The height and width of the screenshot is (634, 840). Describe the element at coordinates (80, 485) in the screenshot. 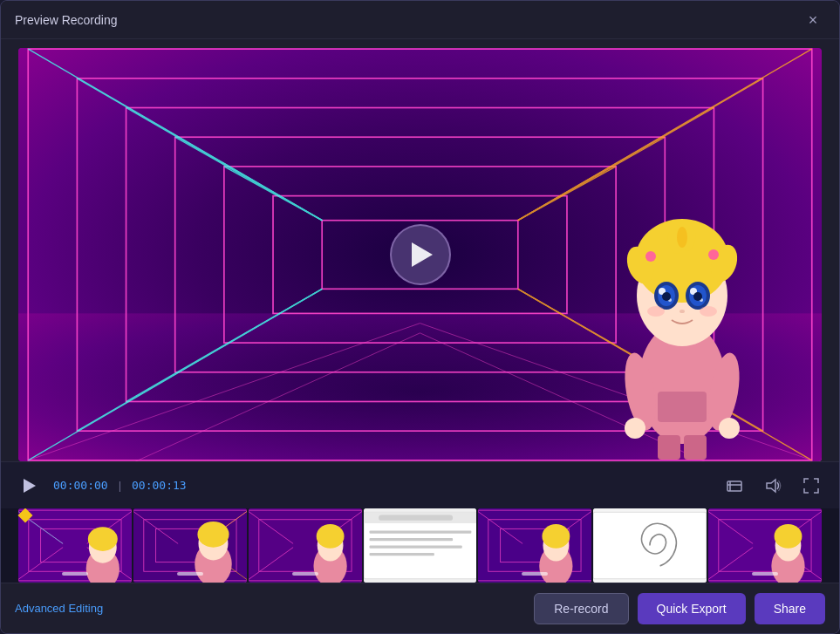

I see `current-time: 00:00:00` at that location.